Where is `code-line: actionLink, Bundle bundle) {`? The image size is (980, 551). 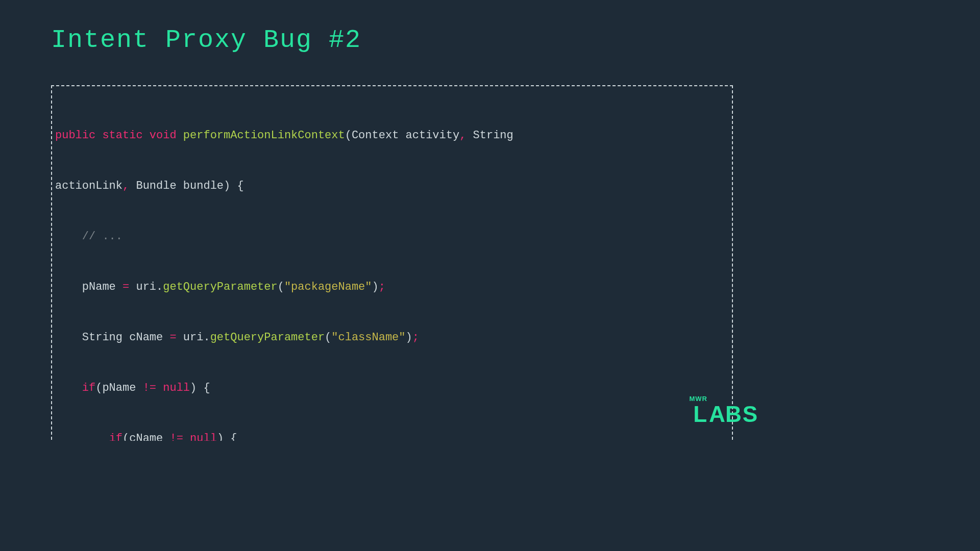 code-line: actionLink, Bundle bundle) { is located at coordinates (392, 186).